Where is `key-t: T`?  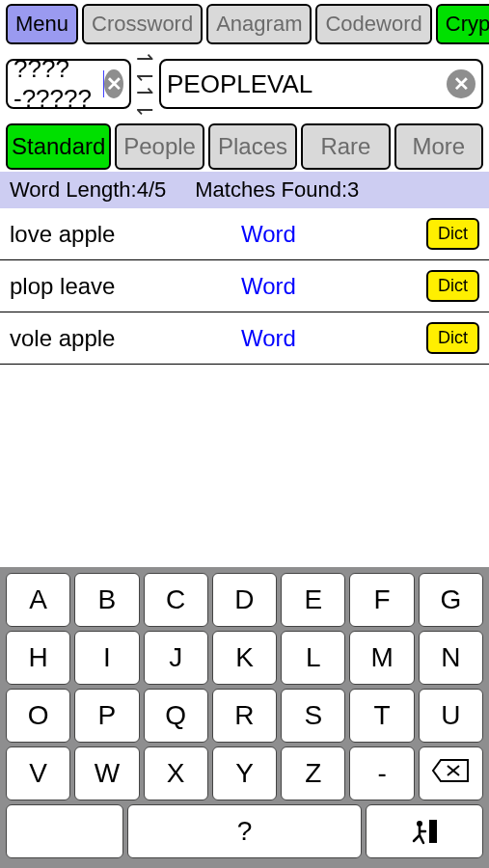 key-t: T is located at coordinates (382, 716).